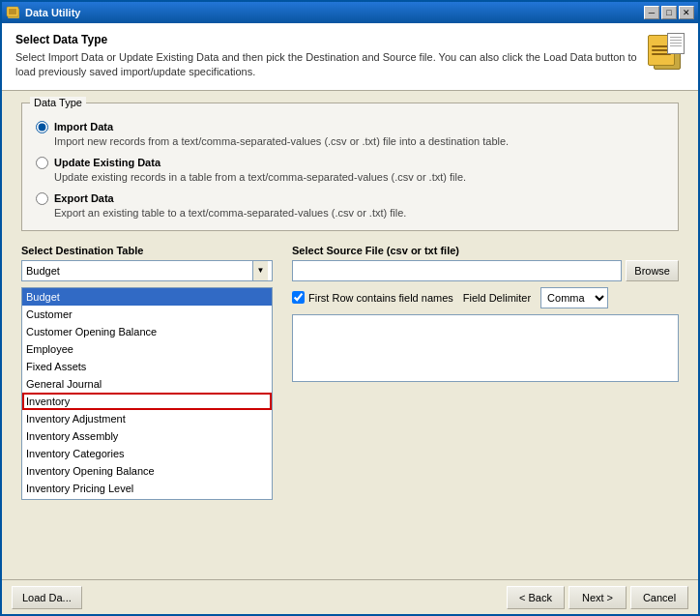 The image size is (700, 616). Describe the element at coordinates (52, 13) in the screenshot. I see `window-title: Data Utility` at that location.